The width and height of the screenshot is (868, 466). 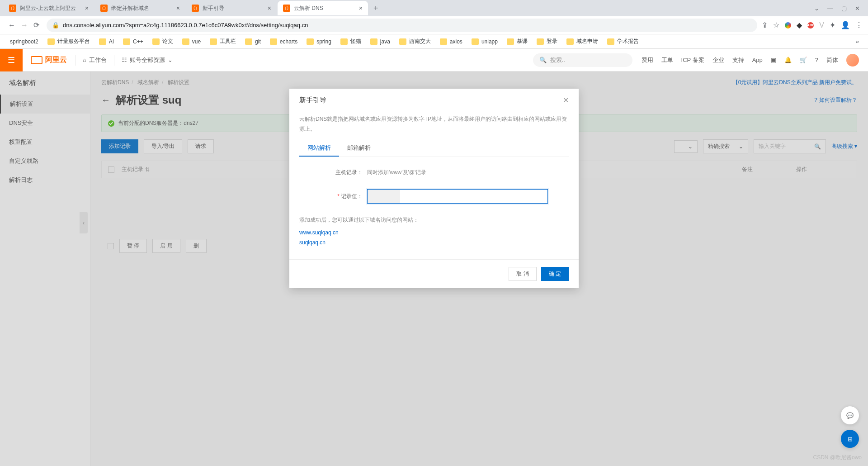 I want to click on nav-icp: ICP 备案, so click(x=693, y=60).